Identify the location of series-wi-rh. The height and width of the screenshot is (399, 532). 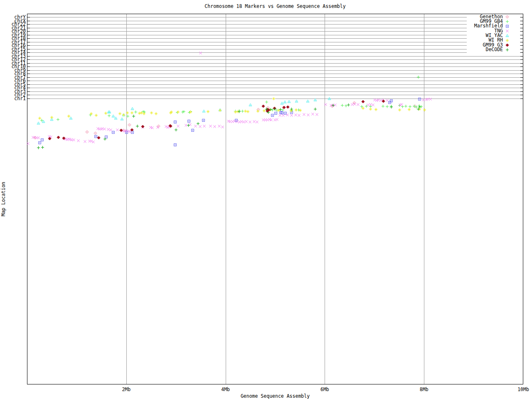
(232, 109).